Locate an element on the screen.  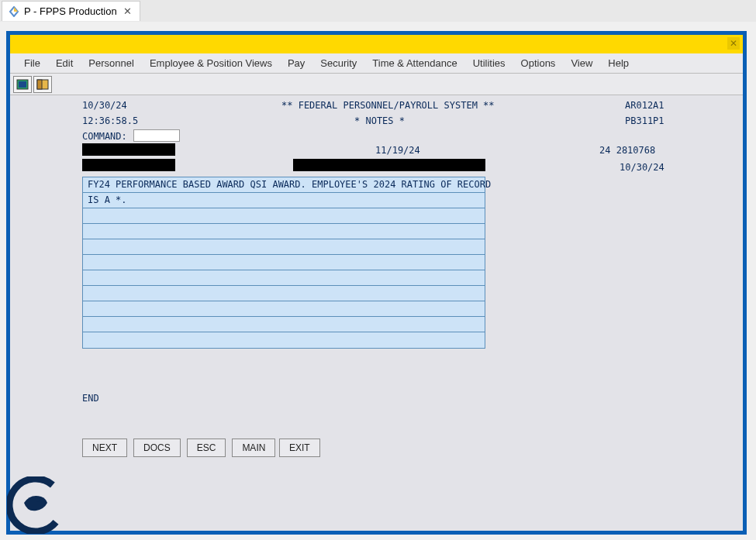
menu-file: File is located at coordinates (33, 64).